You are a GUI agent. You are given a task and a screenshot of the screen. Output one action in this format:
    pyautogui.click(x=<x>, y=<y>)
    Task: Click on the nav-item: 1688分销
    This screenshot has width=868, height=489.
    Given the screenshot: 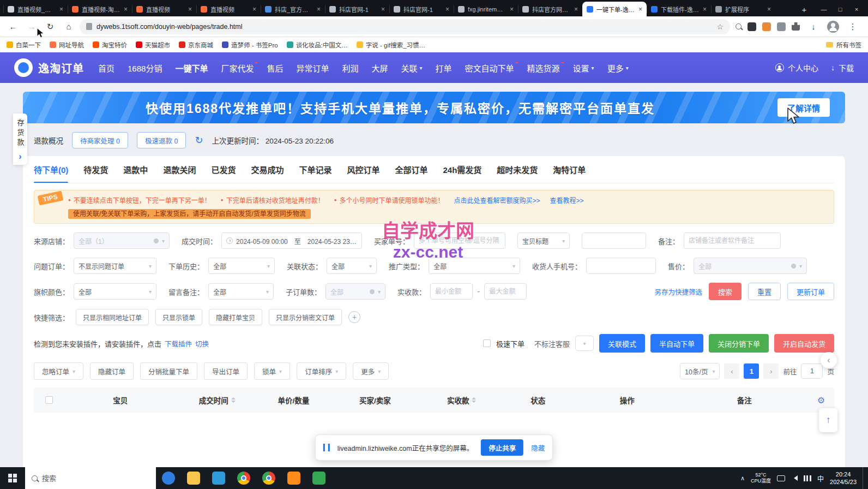 What is the action you would take?
    pyautogui.click(x=145, y=68)
    